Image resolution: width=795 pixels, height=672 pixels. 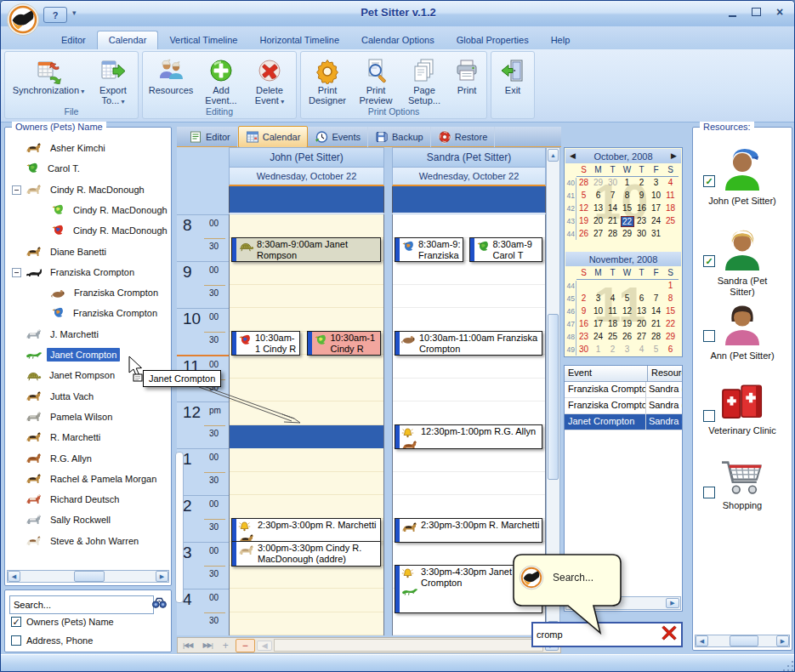 I want to click on quick-access-arrow-icon: ▾, so click(x=75, y=13).